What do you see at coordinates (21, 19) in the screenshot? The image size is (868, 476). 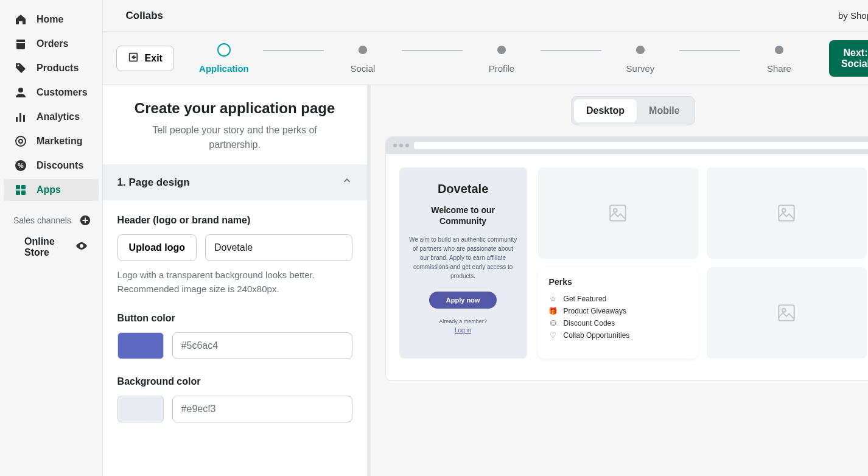 I see `home-icon` at bounding box center [21, 19].